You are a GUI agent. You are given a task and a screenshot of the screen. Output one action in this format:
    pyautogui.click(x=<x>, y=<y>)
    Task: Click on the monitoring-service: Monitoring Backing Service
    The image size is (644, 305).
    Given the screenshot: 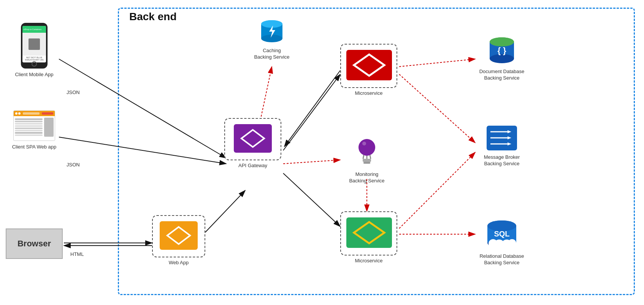 What is the action you would take?
    pyautogui.click(x=367, y=160)
    